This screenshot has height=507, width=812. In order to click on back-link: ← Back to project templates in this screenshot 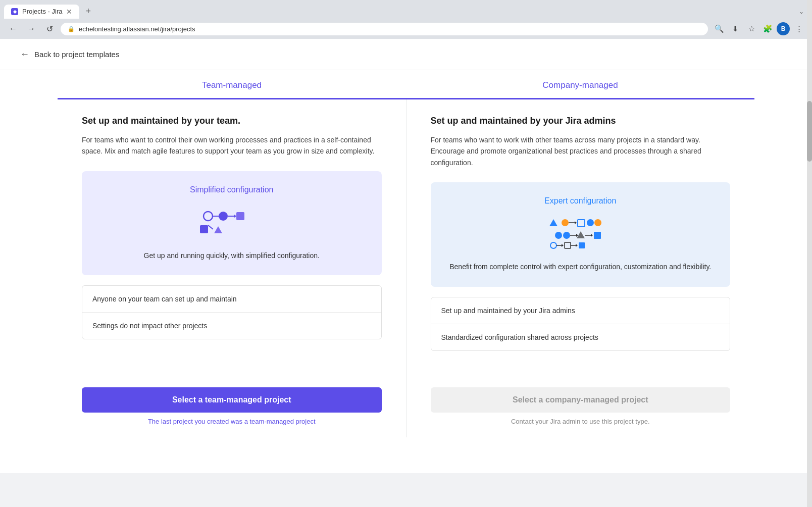, I will do `click(406, 55)`.